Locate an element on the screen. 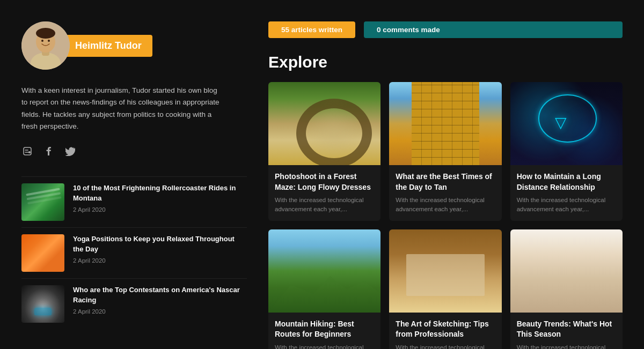  card-excerpt-6: With the increased technological advance… is located at coordinates (567, 346).